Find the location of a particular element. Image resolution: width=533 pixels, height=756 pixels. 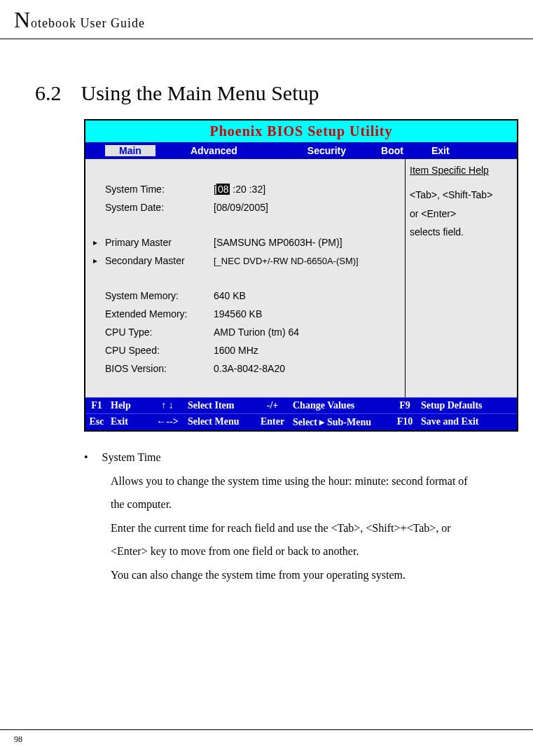

system-time-hour: 08 is located at coordinates (223, 189).